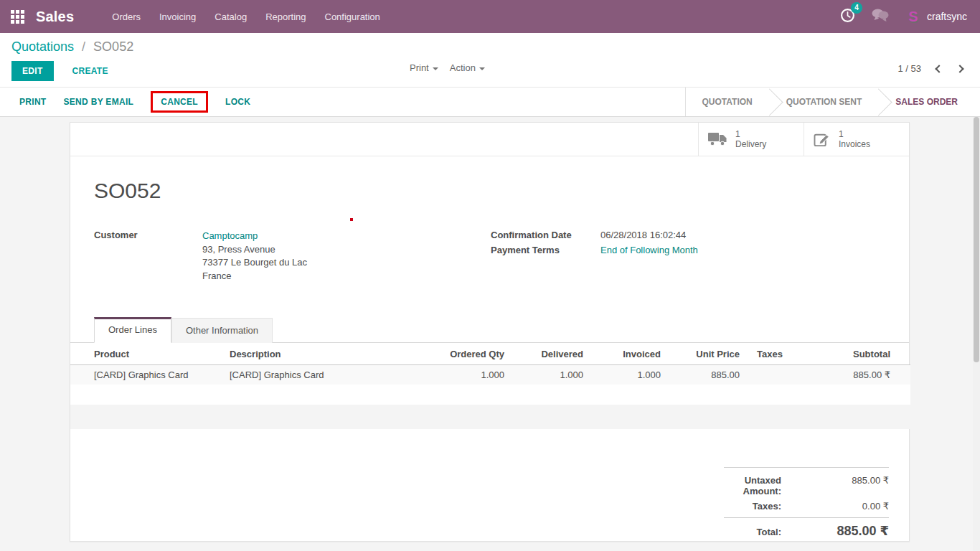 The width and height of the screenshot is (980, 551). I want to click on create-button: CREATE, so click(90, 71).